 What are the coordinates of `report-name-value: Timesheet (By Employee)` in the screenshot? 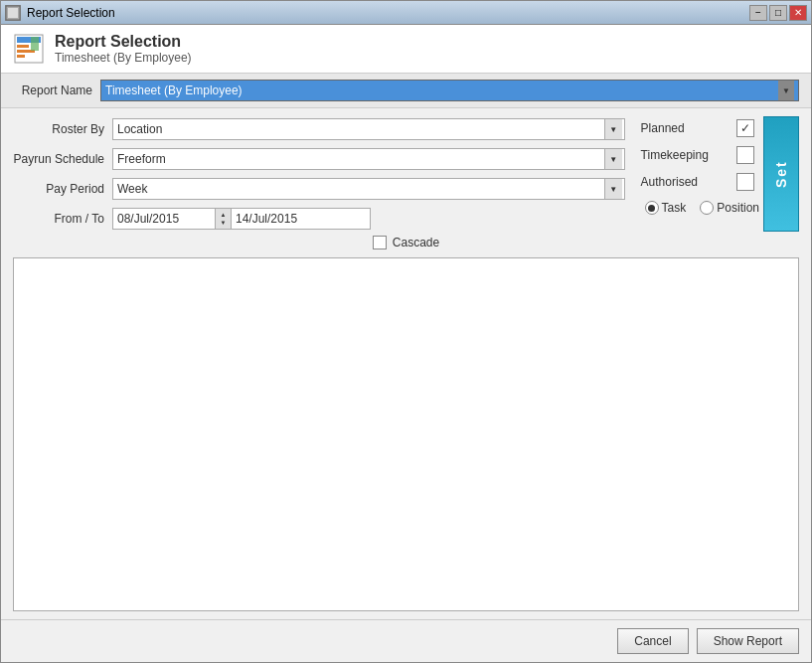 It's located at (174, 90).